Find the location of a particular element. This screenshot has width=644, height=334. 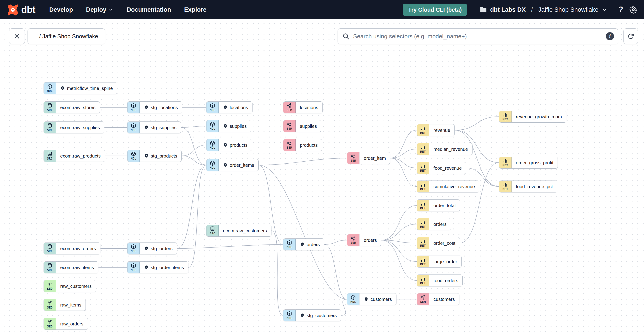

close-icon is located at coordinates (17, 36).